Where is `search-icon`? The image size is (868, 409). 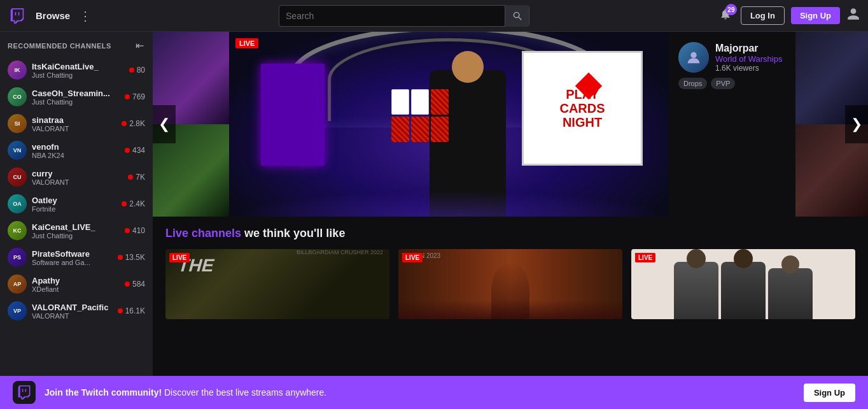 search-icon is located at coordinates (517, 16).